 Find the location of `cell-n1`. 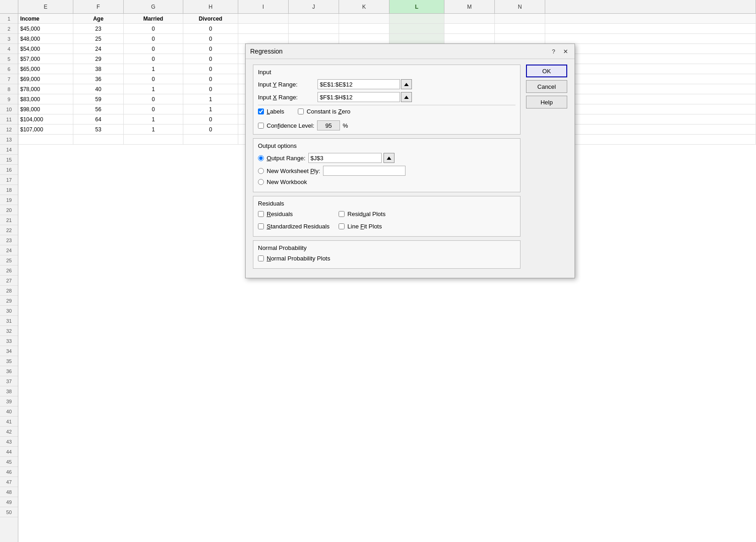

cell-n1 is located at coordinates (520, 18).